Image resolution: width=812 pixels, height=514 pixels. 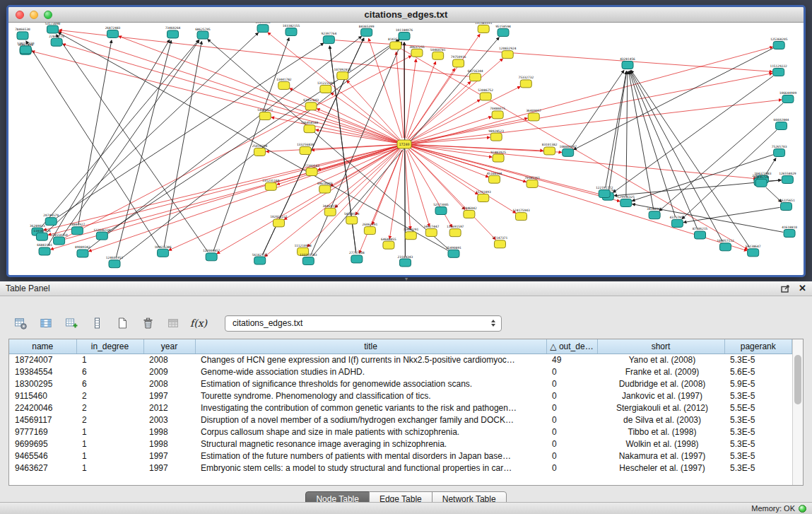 What do you see at coordinates (476, 75) in the screenshot?
I see `graph-node: 60756344` at bounding box center [476, 75].